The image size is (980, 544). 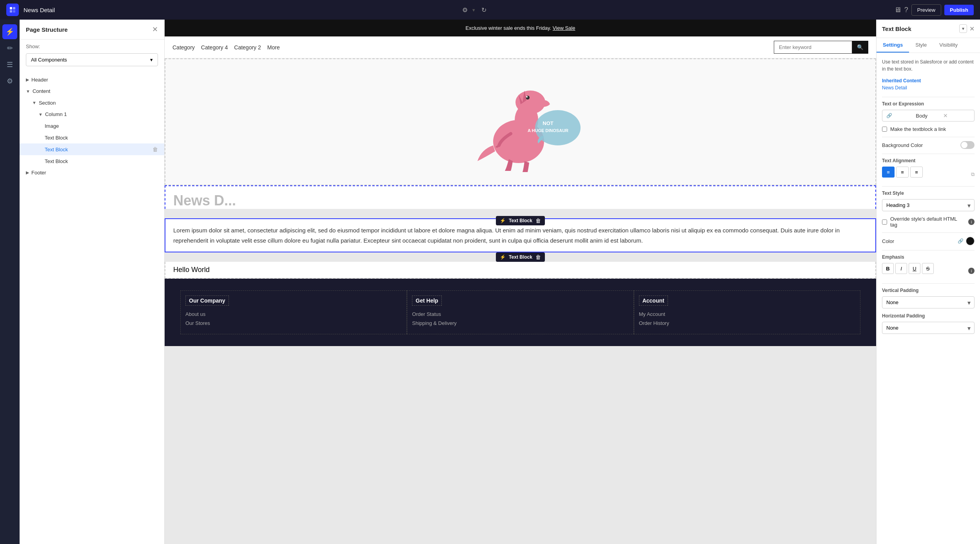 What do you see at coordinates (214, 47) in the screenshot?
I see `nav-category4-link: Category 4` at bounding box center [214, 47].